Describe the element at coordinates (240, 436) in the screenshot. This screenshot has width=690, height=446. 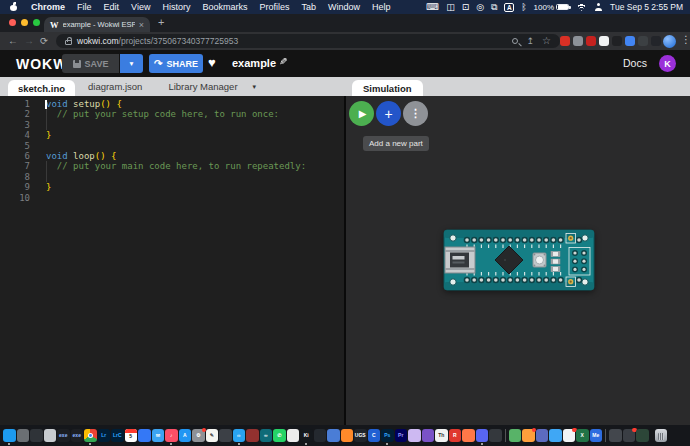
I see `dock-vscode: ‹›` at that location.